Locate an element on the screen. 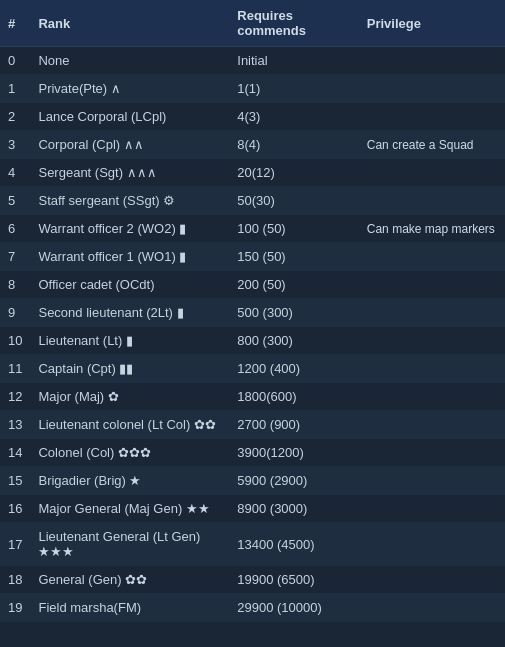  table-row: 12Major (Maj) ✿1800(600) is located at coordinates (252, 397).